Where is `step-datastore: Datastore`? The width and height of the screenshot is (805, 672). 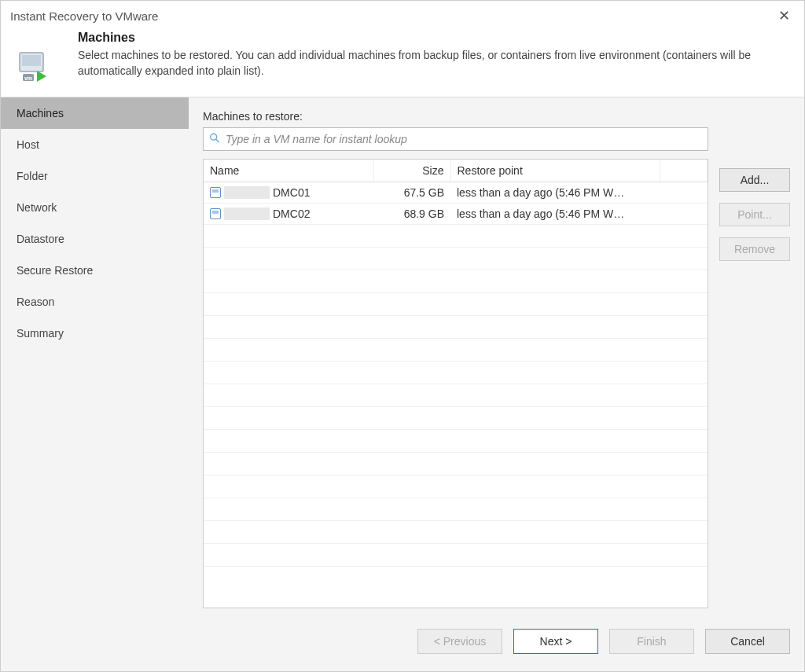 step-datastore: Datastore is located at coordinates (94, 239).